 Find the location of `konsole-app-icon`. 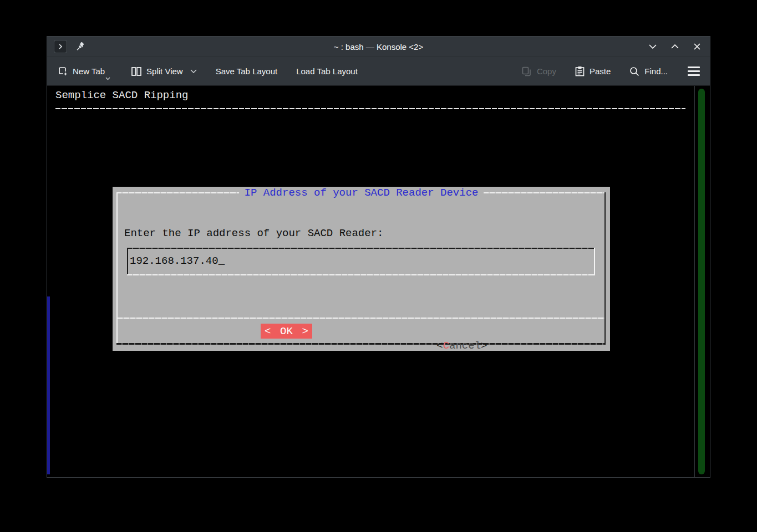

konsole-app-icon is located at coordinates (60, 47).